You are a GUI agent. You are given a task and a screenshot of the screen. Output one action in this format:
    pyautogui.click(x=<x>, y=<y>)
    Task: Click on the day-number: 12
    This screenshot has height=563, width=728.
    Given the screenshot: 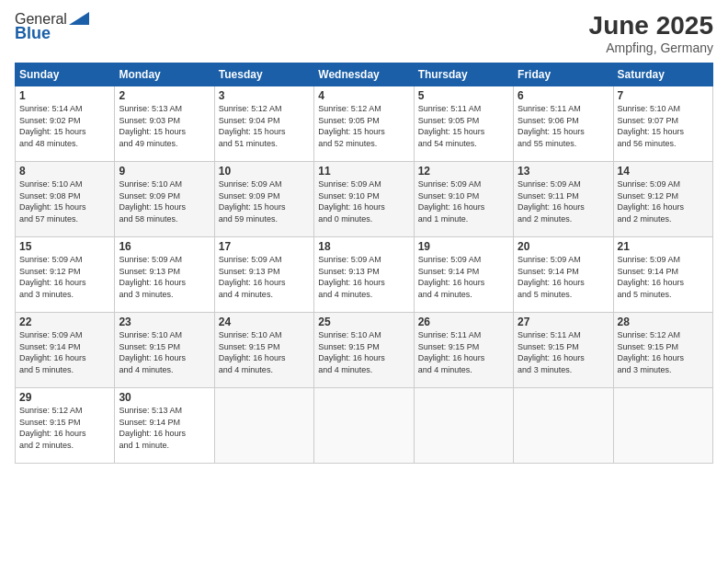 What is the action you would take?
    pyautogui.click(x=463, y=171)
    